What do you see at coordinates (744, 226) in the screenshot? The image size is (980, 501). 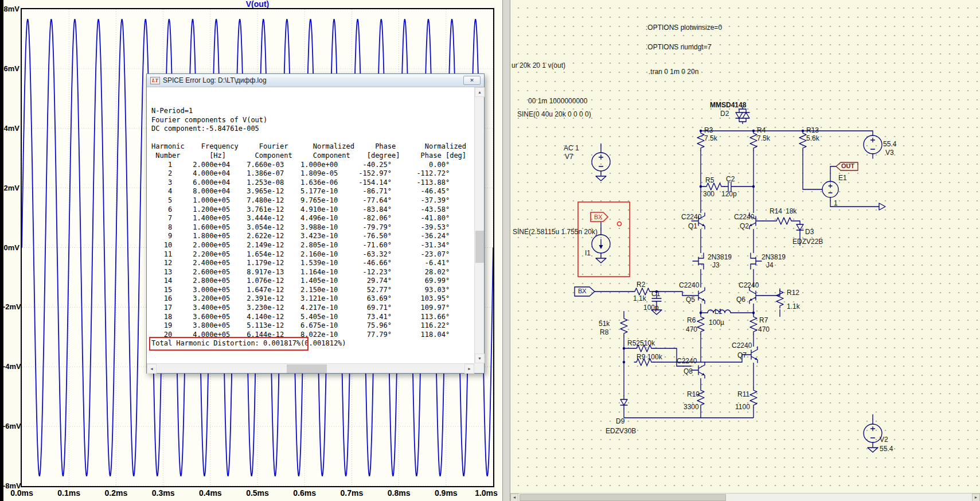 I see `schematic-label-q2-ref: Q2` at bounding box center [744, 226].